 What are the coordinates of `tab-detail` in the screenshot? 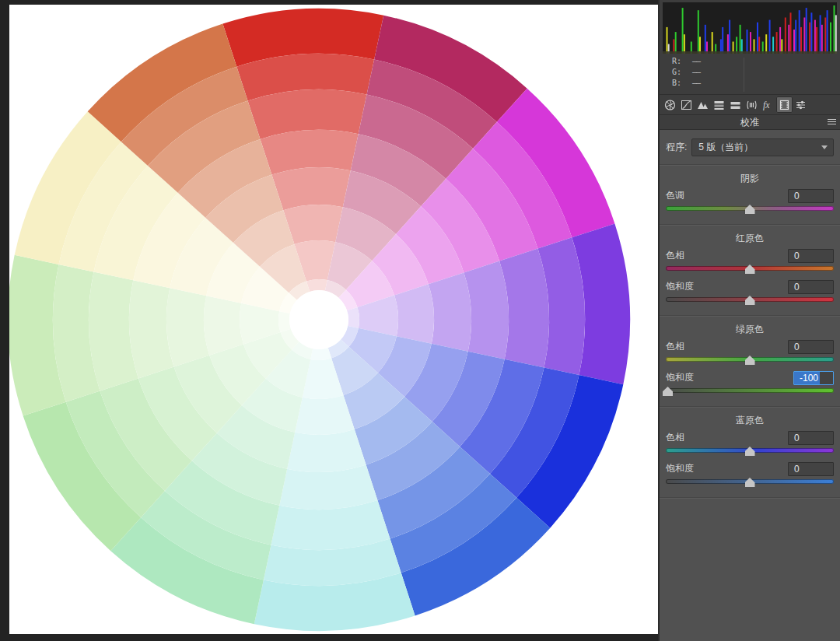 It's located at (703, 104).